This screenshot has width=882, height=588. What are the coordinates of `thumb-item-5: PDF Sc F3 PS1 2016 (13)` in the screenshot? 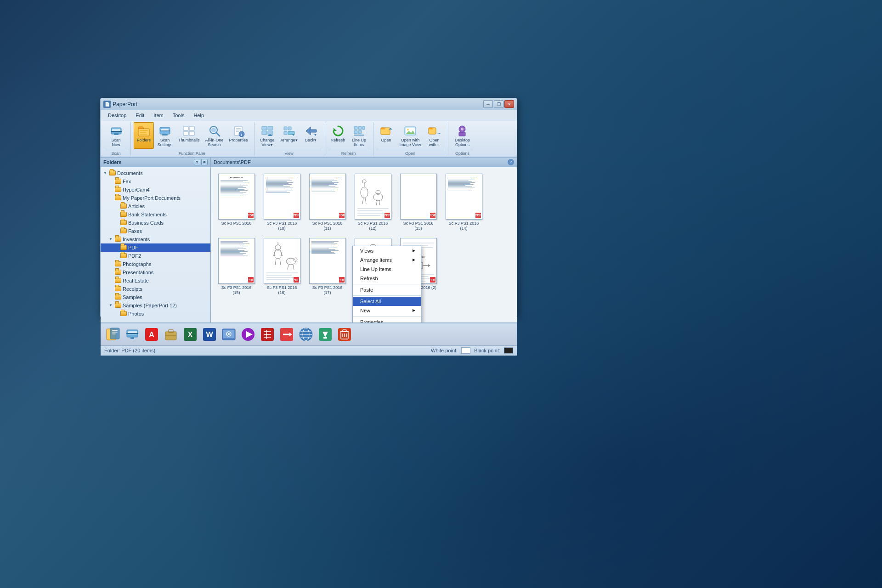 It's located at (418, 202).